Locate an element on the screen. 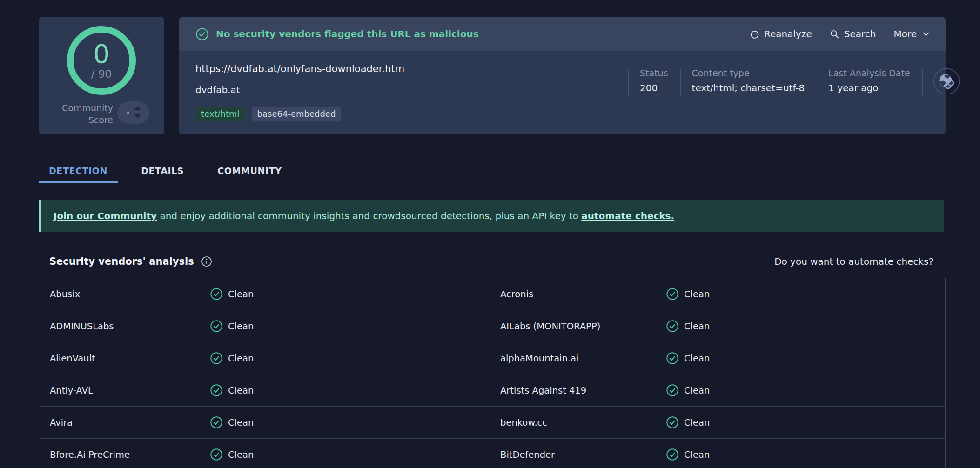 The width and height of the screenshot is (980, 468). header-meta-row: Status 200 Content type text/html; chars… is located at coordinates (794, 82).